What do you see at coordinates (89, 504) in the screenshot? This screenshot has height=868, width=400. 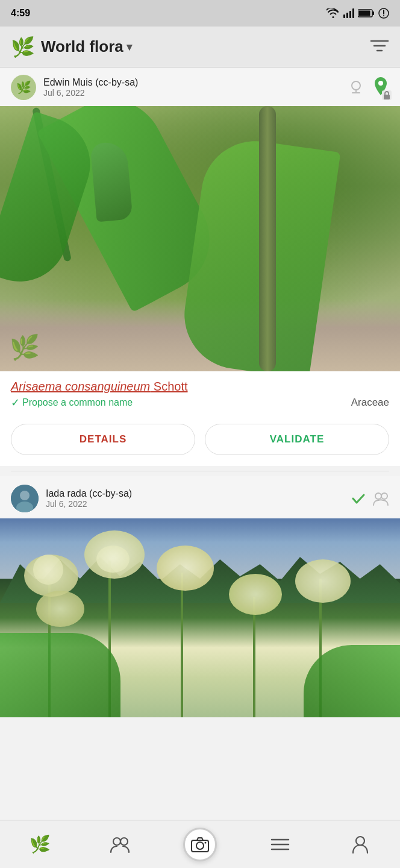 I see `post-date-2: Jul 6, 2022` at bounding box center [89, 504].